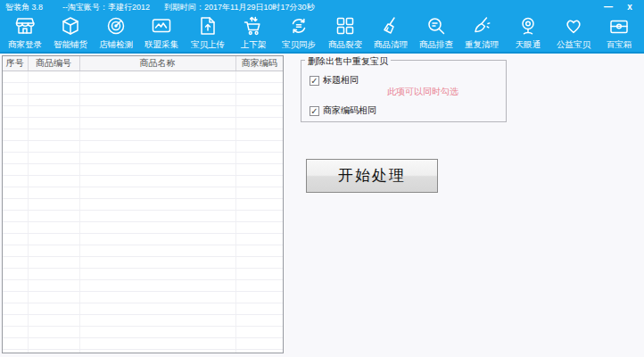  I want to click on title-same-checkbox: ✓, so click(314, 80).